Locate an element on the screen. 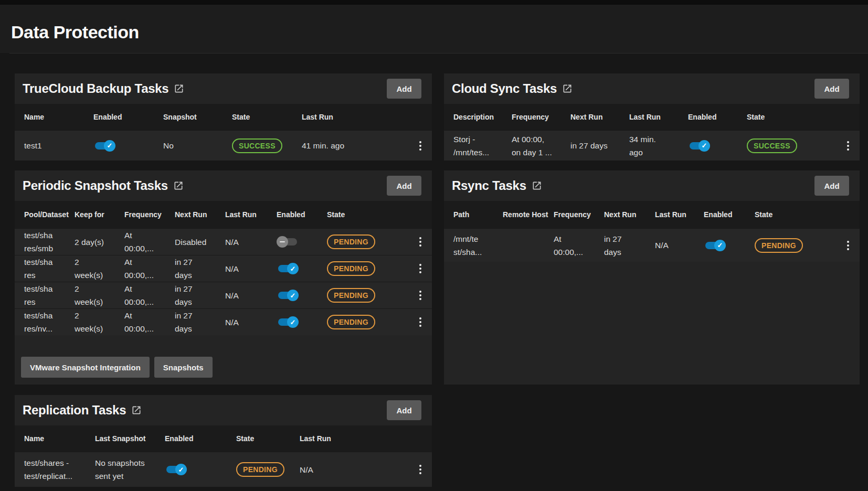 The height and width of the screenshot is (491, 868). cell-toggle: ✓ is located at coordinates (302, 295).